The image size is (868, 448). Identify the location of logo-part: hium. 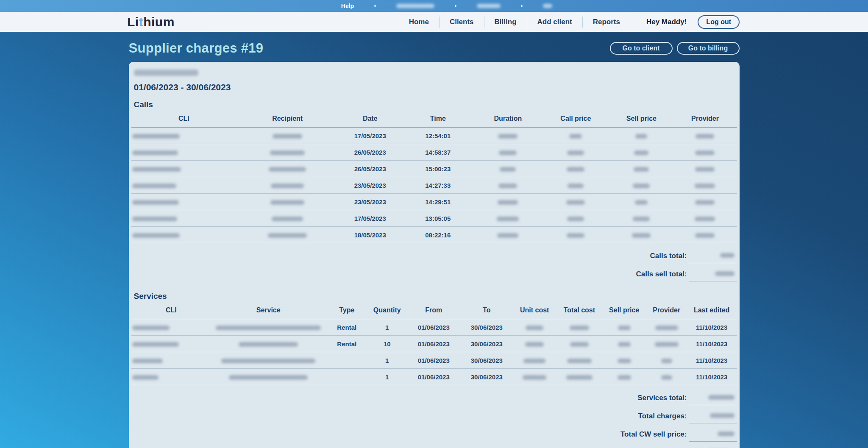
(159, 22).